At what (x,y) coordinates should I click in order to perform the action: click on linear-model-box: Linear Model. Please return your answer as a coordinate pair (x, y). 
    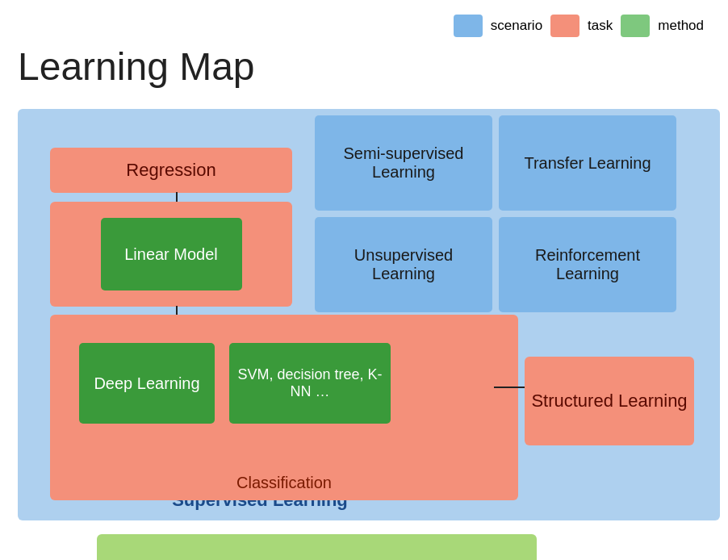
    Looking at the image, I should click on (171, 254).